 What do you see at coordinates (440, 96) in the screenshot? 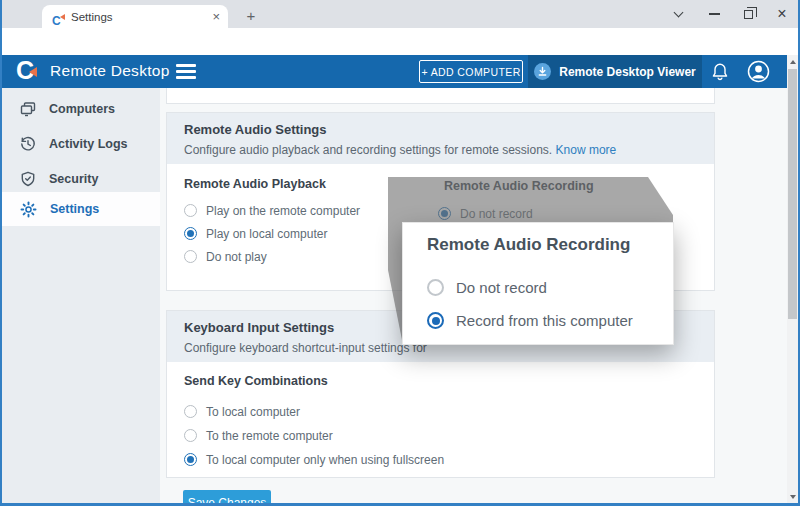
I see `previous-card-remnant` at bounding box center [440, 96].